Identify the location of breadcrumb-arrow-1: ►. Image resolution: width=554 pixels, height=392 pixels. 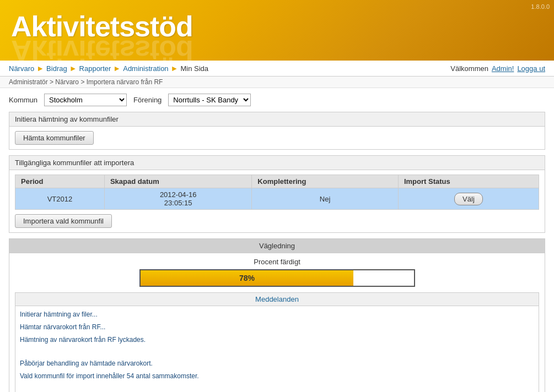
(40, 68).